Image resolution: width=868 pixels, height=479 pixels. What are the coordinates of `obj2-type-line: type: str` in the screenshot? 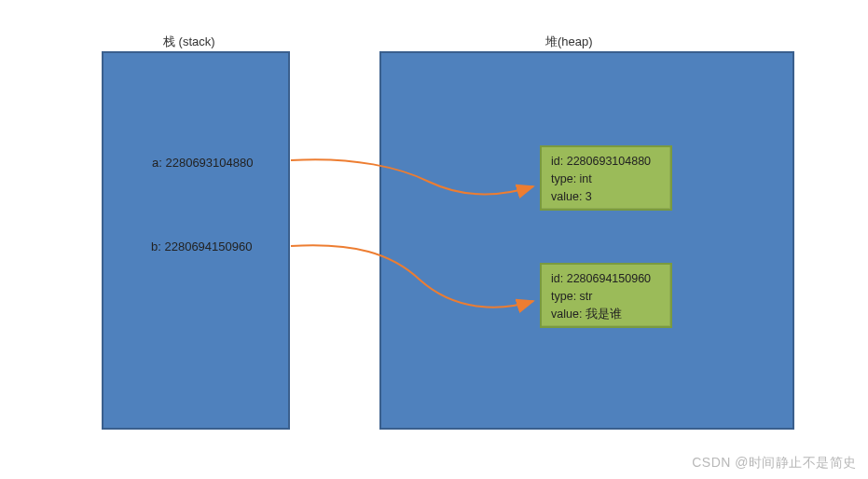 It's located at (606, 296).